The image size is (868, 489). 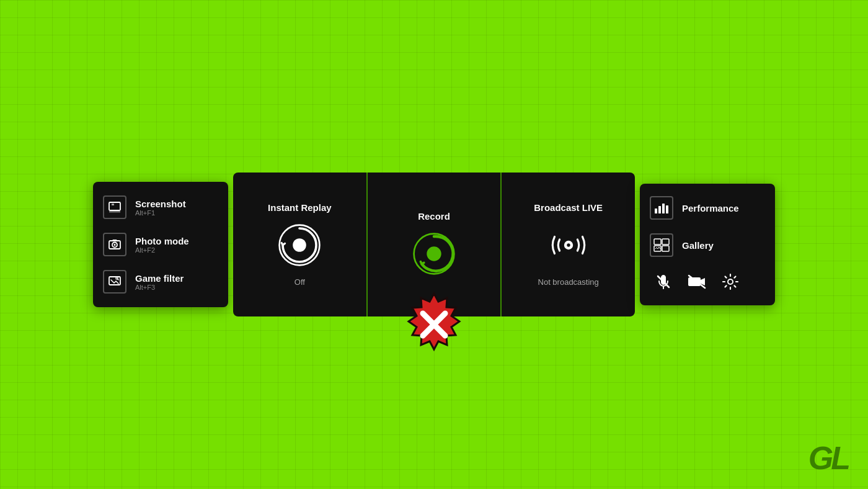 I want to click on record-title: Record, so click(x=434, y=216).